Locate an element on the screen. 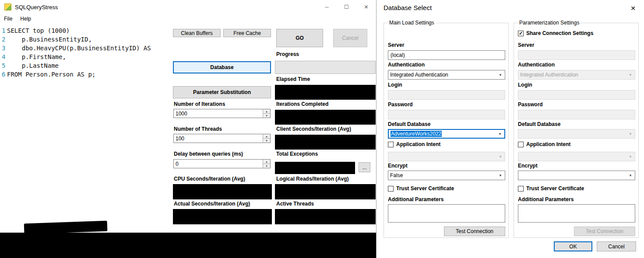 This screenshot has height=258, width=644. exceptions-detail-button: ... is located at coordinates (364, 167).